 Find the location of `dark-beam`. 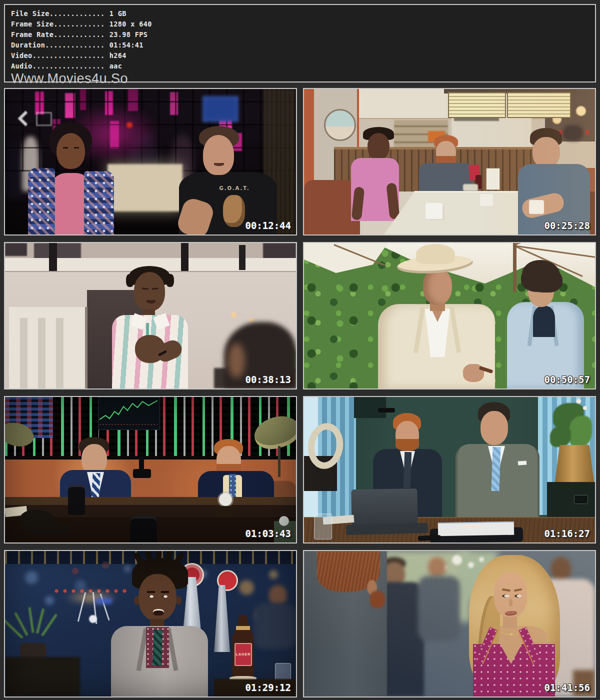

dark-beam is located at coordinates (370, 408).